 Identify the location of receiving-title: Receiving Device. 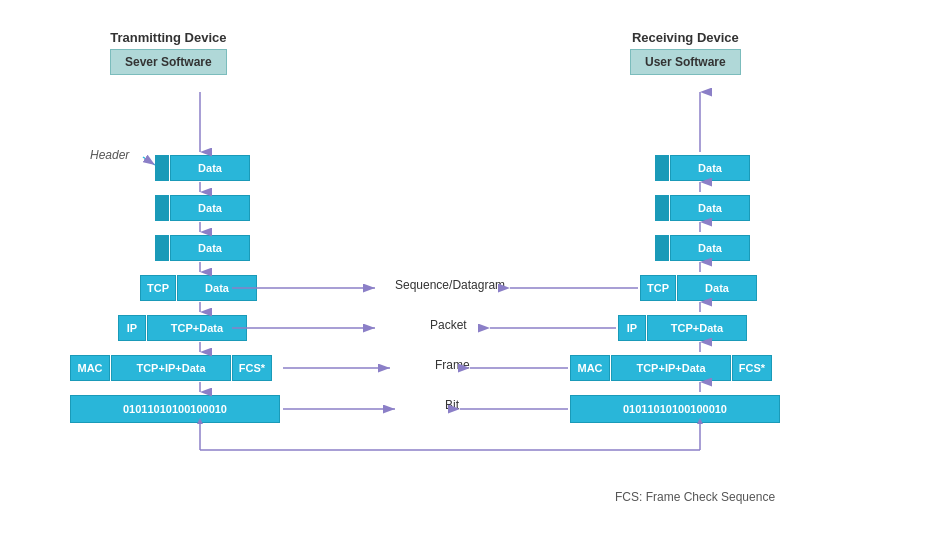
(686, 38).